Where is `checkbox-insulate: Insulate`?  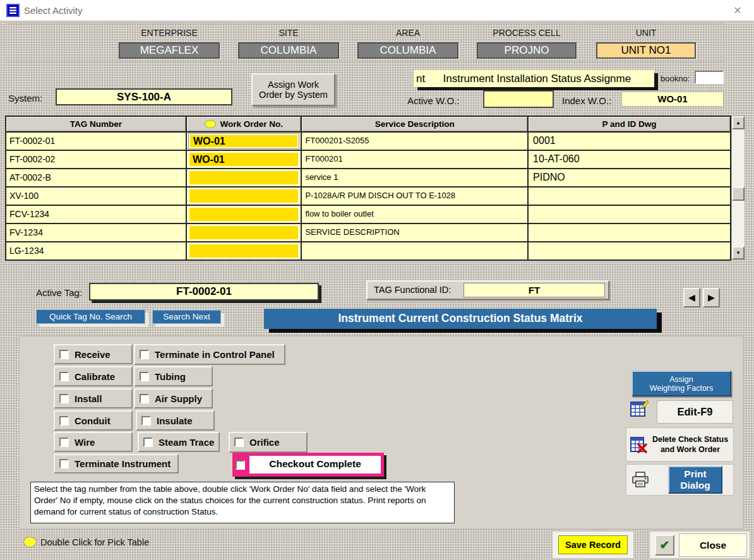
checkbox-insulate: Insulate is located at coordinates (176, 420).